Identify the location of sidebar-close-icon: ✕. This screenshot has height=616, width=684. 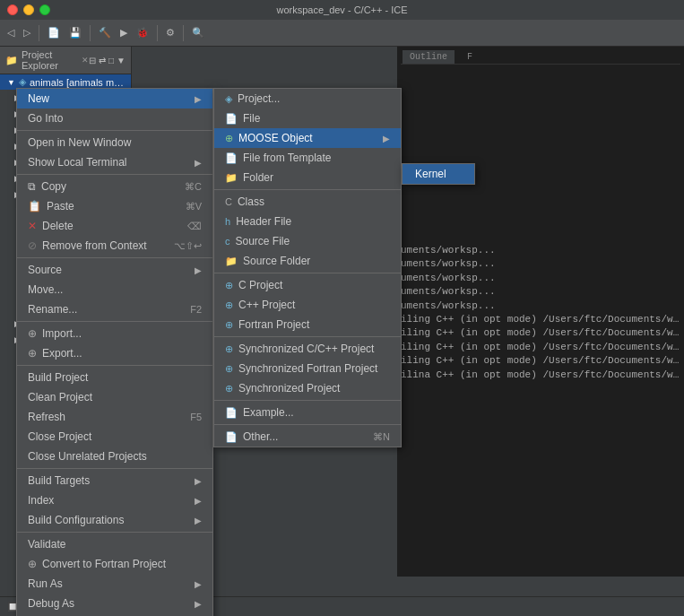
(85, 60).